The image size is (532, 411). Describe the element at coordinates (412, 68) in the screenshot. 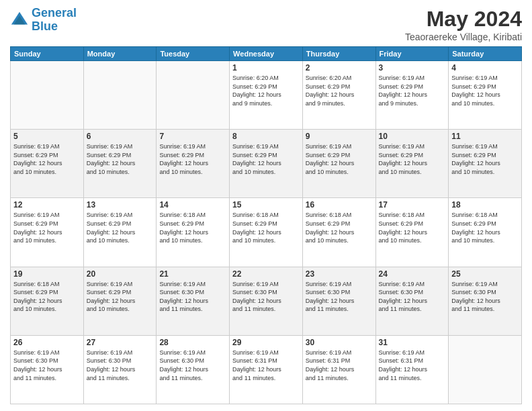

I see `day-number: 3` at that location.